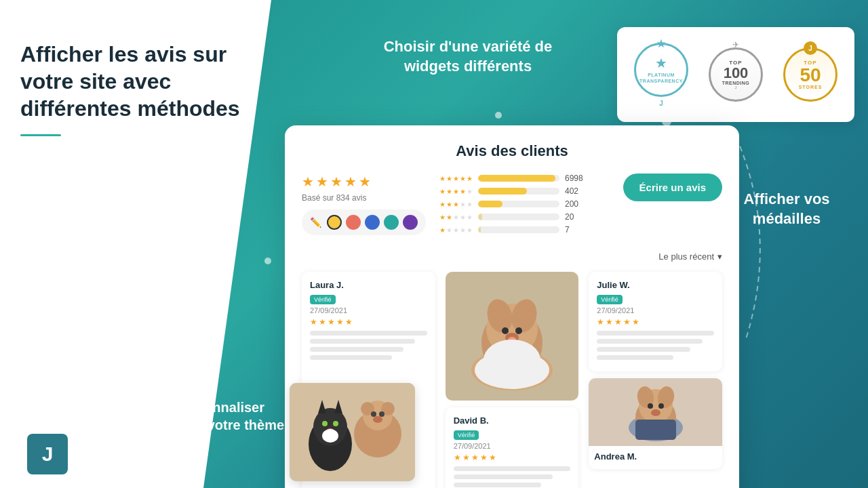 The image size is (868, 488). I want to click on rating-bars: ★ ★ ★ ★ ★ 6998 ★ ★ ★ ★ ★ 402, so click(525, 206).